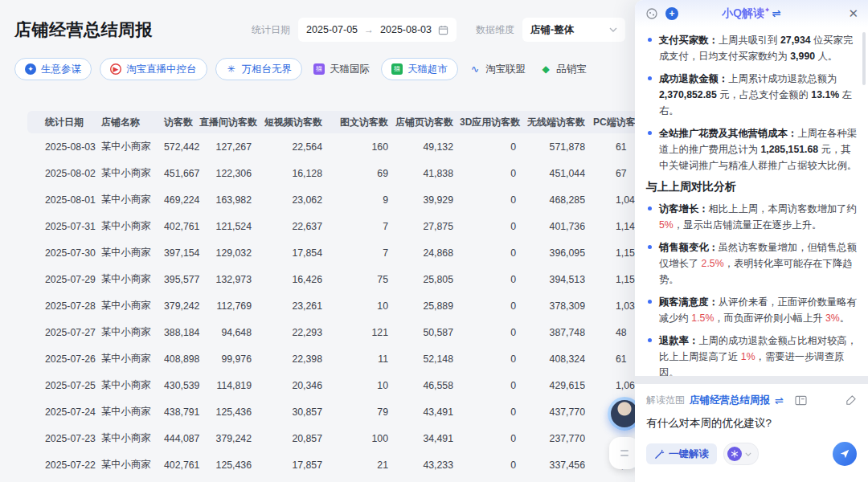 This screenshot has height=482, width=868. What do you see at coordinates (557, 227) in the screenshot?
I see `cell: 401,736` at bounding box center [557, 227].